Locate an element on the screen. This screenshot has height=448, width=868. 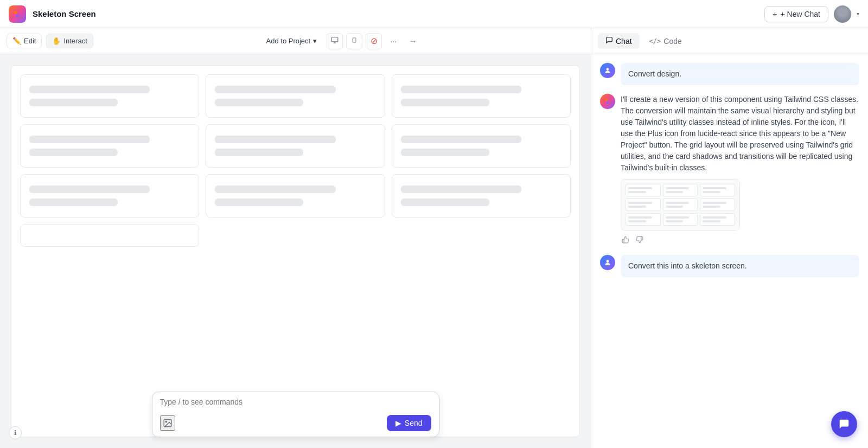
message-actions is located at coordinates (740, 241).